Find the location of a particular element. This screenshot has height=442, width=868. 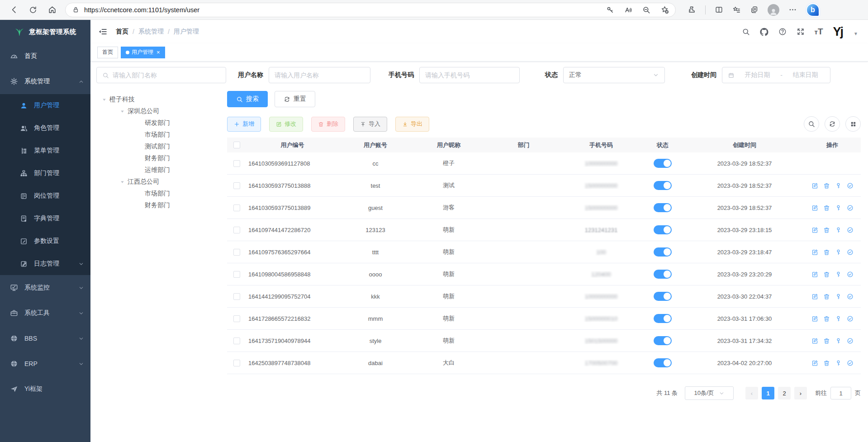

page-button-2: 2 is located at coordinates (784, 393).